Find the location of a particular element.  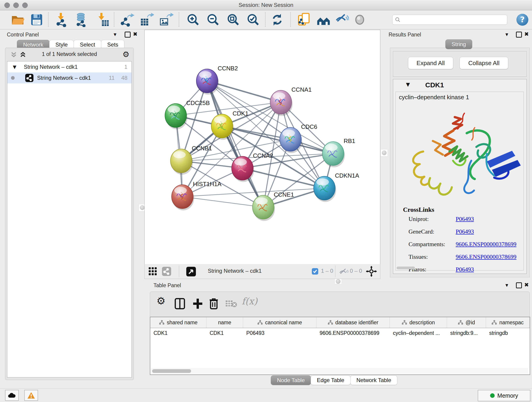

table-panel-close-icon: ✖ is located at coordinates (527, 285).